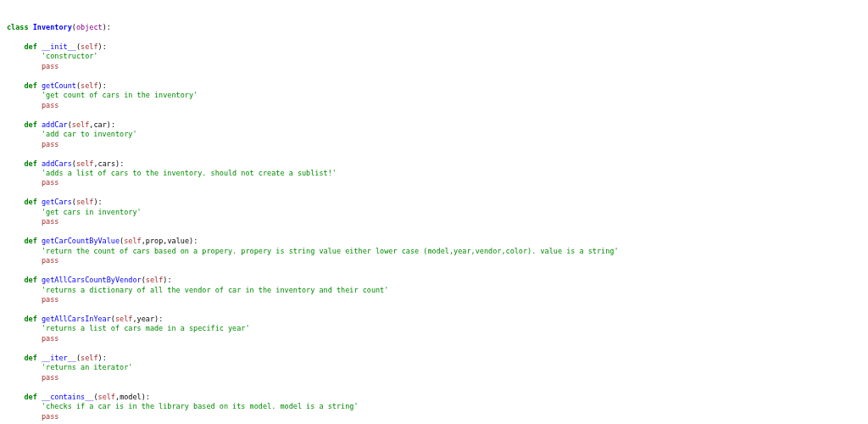 This screenshot has width=868, height=424. I want to click on docstring: 'add car to inventory', so click(434, 134).